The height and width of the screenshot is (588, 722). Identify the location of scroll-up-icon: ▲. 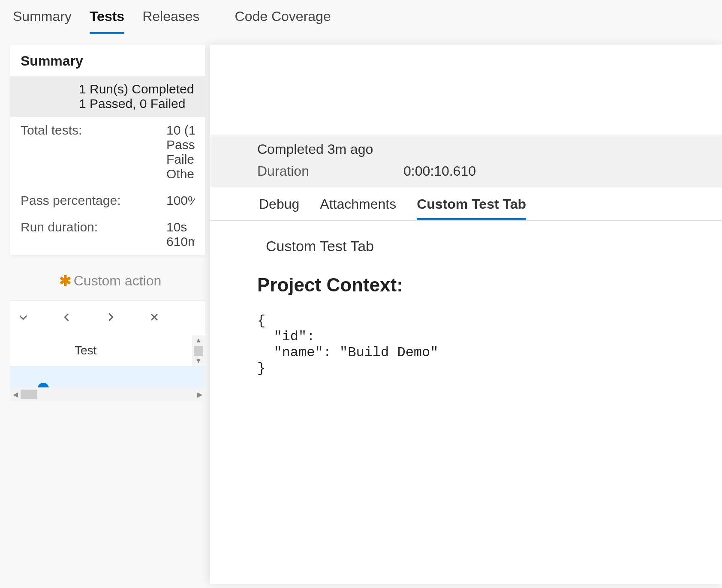
(199, 340).